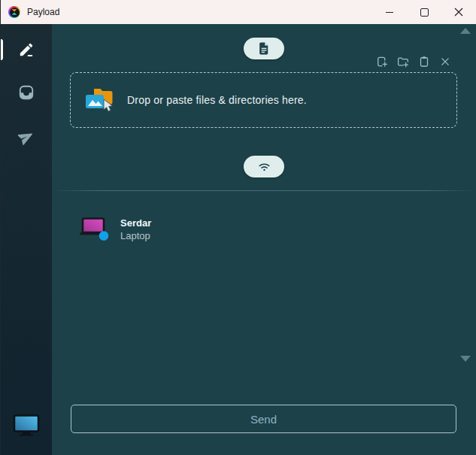 This screenshot has width=476, height=455. I want to click on pencil-icon, so click(26, 50).